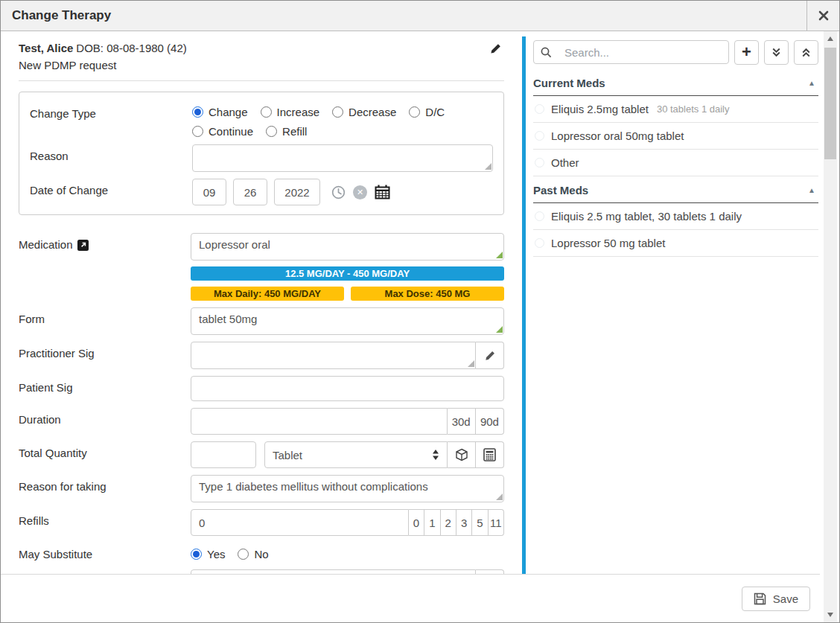 The height and width of the screenshot is (623, 840). What do you see at coordinates (547, 52) in the screenshot?
I see `search-icon` at bounding box center [547, 52].